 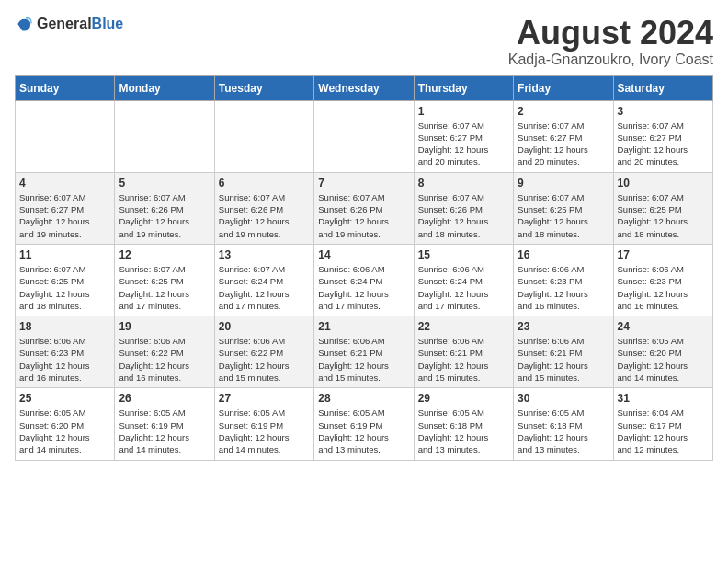 I want to click on day-number: 3, so click(x=664, y=111).